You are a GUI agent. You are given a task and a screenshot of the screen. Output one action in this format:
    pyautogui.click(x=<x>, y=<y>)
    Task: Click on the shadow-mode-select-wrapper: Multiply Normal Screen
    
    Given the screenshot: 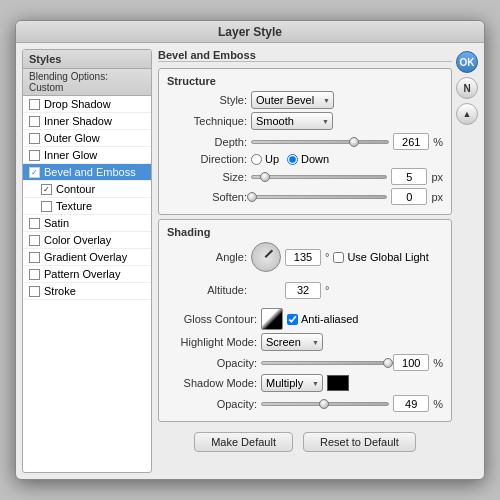 What is the action you would take?
    pyautogui.click(x=292, y=383)
    